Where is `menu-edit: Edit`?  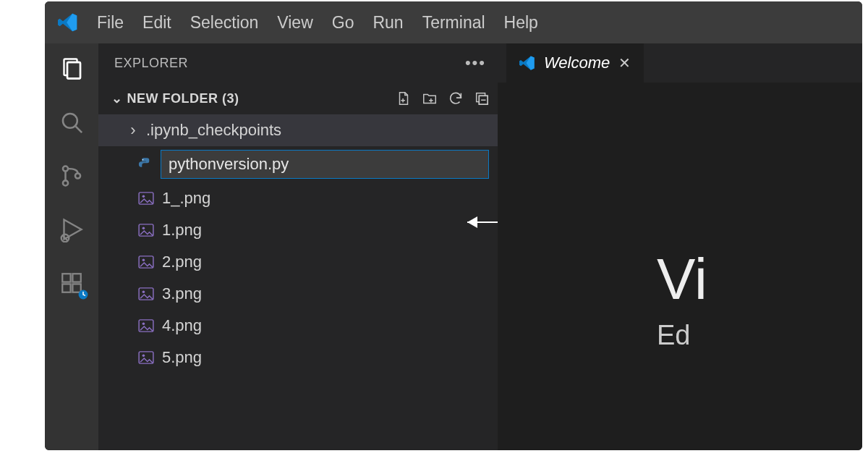 menu-edit: Edit is located at coordinates (157, 23).